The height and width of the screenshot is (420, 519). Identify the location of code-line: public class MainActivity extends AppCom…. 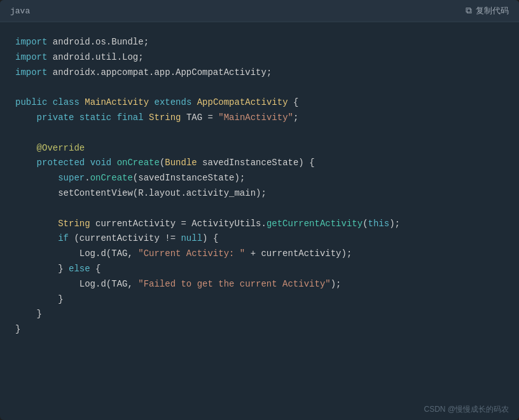
(260, 103).